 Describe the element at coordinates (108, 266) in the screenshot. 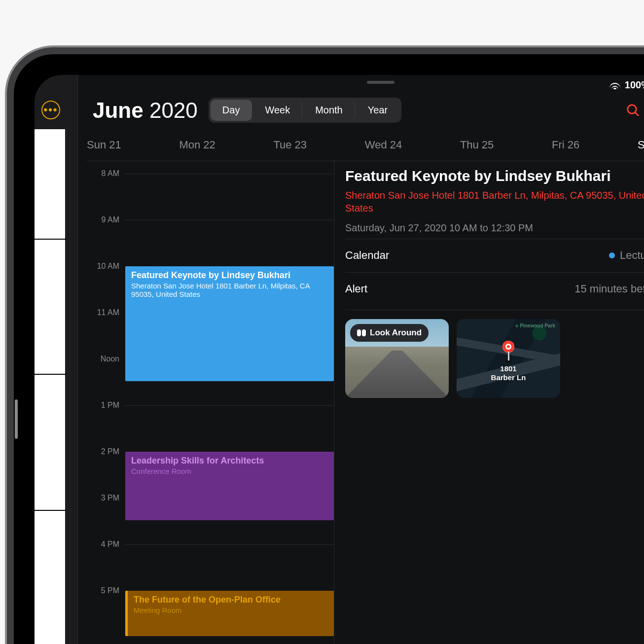

I see `hour-label: 10 AM` at that location.